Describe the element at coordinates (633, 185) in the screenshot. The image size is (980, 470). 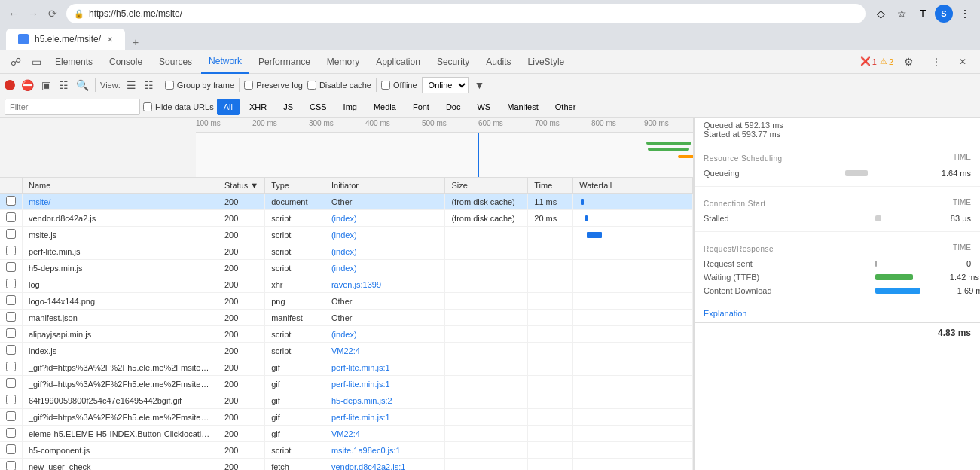
I see `th-waterfall: Waterfall` at that location.